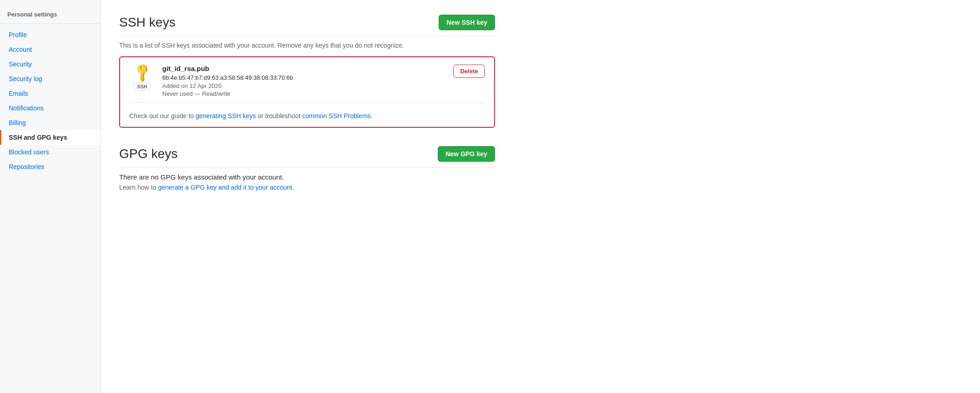  Describe the element at coordinates (307, 92) in the screenshot. I see `ssh-keys-box: 🔑 SSH git_id_rsa.pub 6b:4e:b5:47:b7:d9:6…` at that location.